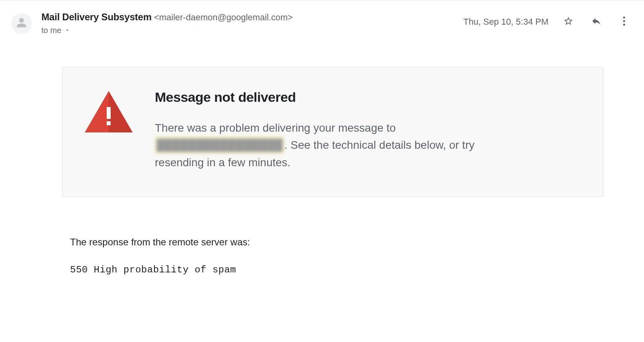 Image resolution: width=644 pixels, height=342 pixels. Describe the element at coordinates (596, 22) in the screenshot. I see `reply-icon` at that location.